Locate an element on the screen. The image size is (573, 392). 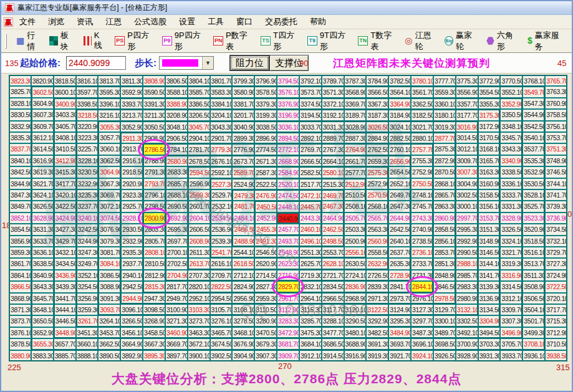
gann-cell: 3578.50 is located at coordinates (266, 92).